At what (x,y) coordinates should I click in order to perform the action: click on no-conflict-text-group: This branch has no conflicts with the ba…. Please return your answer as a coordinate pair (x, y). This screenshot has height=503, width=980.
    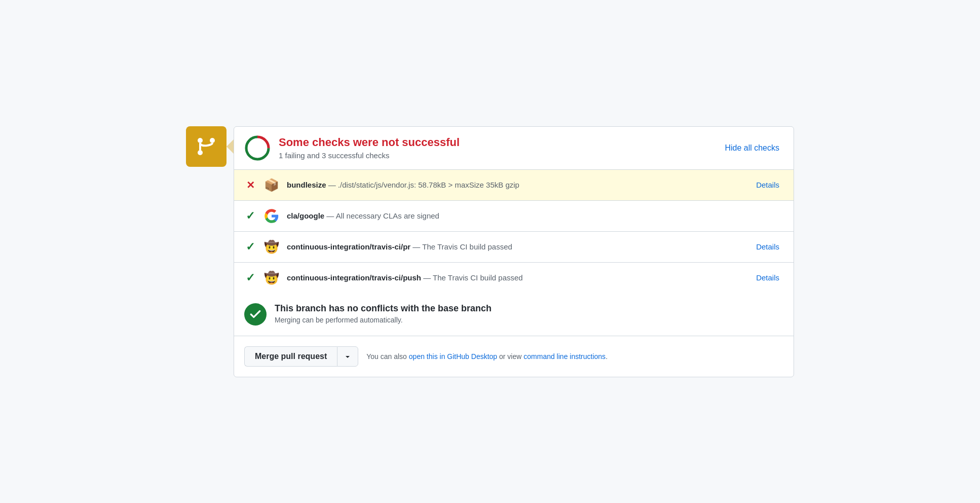
    Looking at the image, I should click on (383, 313).